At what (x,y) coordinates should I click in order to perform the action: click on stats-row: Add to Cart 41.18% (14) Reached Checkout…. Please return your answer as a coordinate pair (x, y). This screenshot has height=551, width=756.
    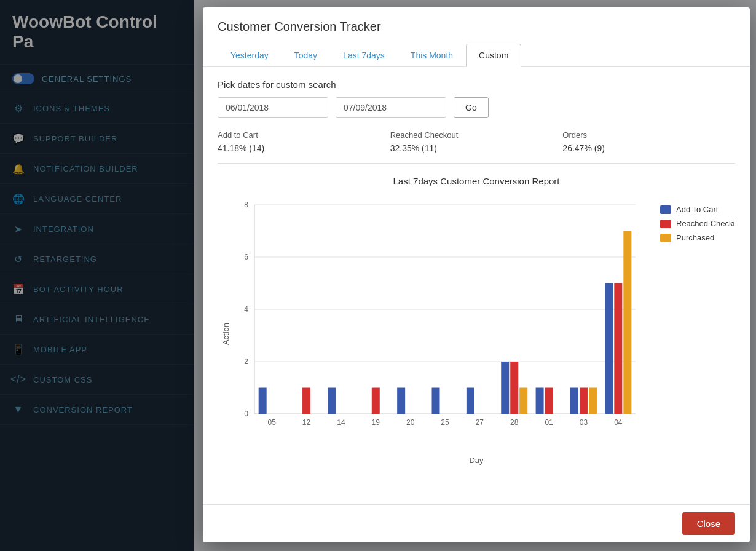
    Looking at the image, I should click on (476, 147).